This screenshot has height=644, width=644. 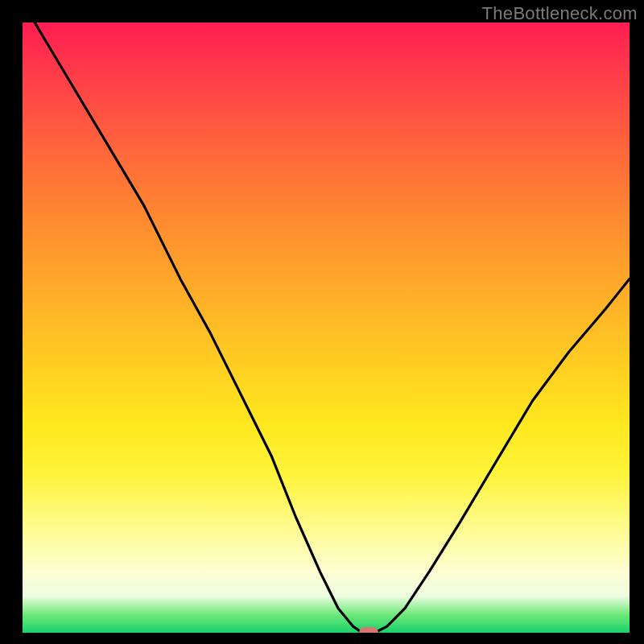 I want to click on watermark-text: TheBottleneck.com, so click(x=560, y=14).